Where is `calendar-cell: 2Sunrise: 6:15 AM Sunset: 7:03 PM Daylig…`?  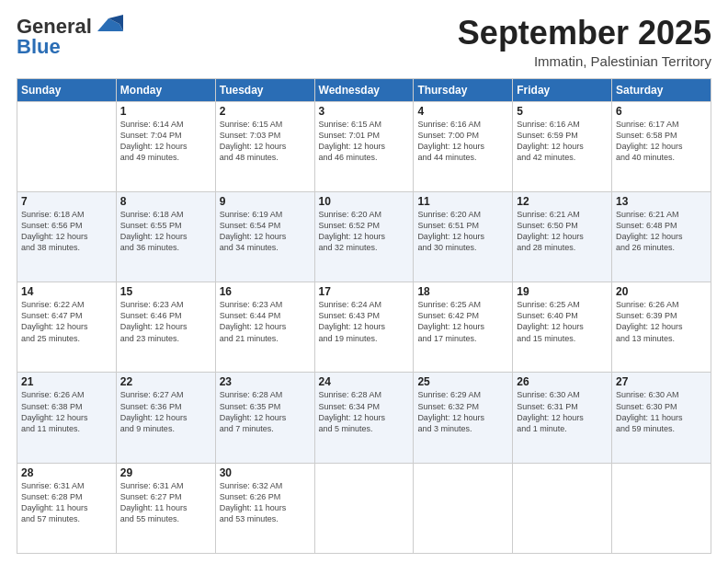 calendar-cell: 2Sunrise: 6:15 AM Sunset: 7:03 PM Daylig… is located at coordinates (265, 146).